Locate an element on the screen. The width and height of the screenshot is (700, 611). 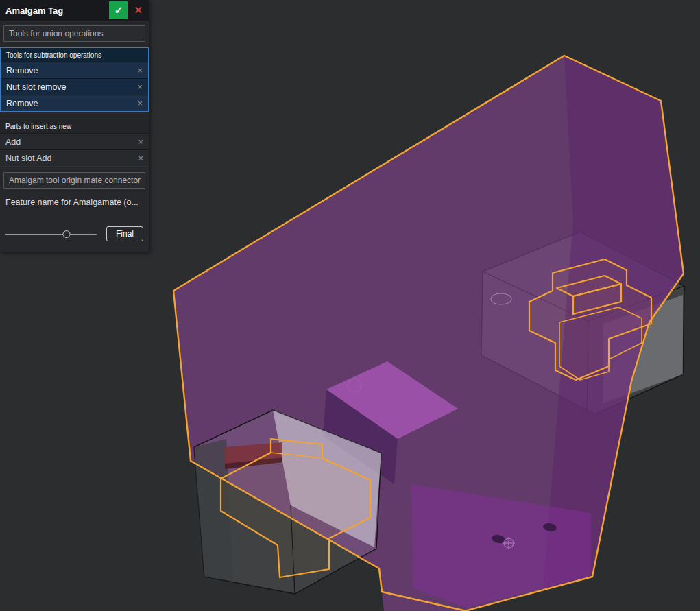
mate-connector-placeholder: Amalgam tool origin mate connector is located at coordinates (75, 180).